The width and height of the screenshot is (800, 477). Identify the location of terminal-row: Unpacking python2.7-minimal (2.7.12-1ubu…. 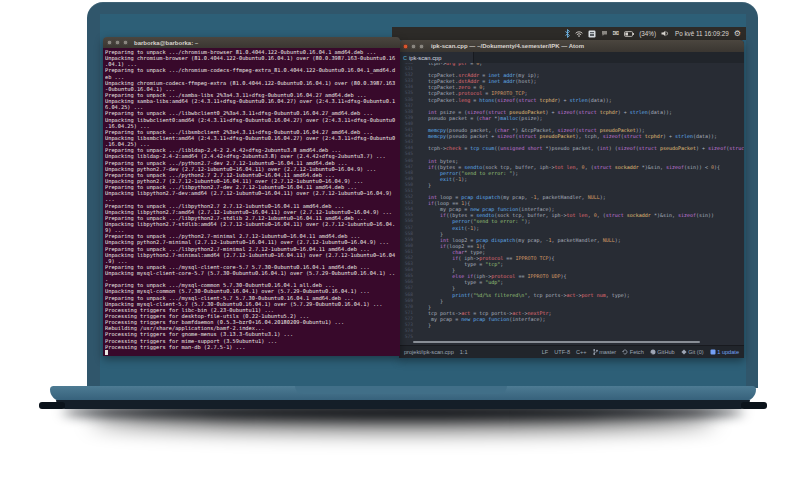
(252, 242).